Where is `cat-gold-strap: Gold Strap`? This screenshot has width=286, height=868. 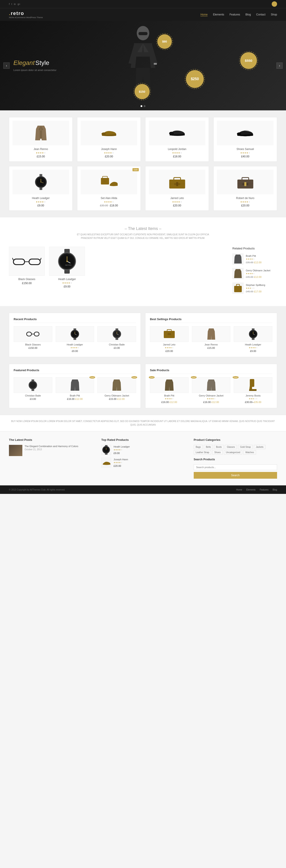 cat-gold-strap: Gold Strap is located at coordinates (245, 447).